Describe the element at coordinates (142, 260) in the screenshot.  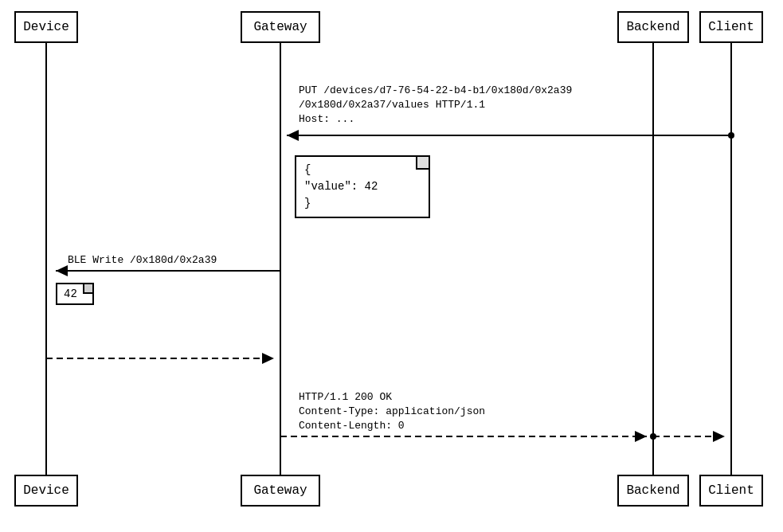
I see `ble-write-text: BLE Write /0x180d/0x2a39` at that location.